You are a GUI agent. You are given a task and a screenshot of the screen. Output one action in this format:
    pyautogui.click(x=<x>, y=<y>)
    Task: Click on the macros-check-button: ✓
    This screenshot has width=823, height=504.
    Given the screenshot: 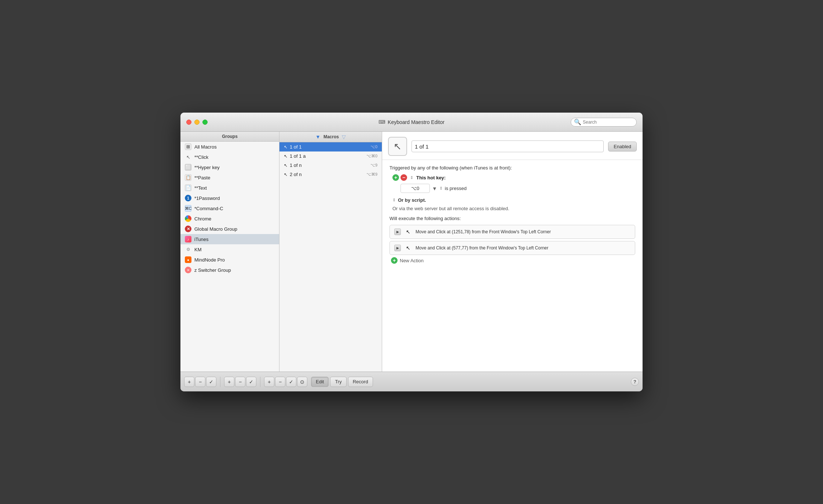 What is the action you would take?
    pyautogui.click(x=251, y=382)
    